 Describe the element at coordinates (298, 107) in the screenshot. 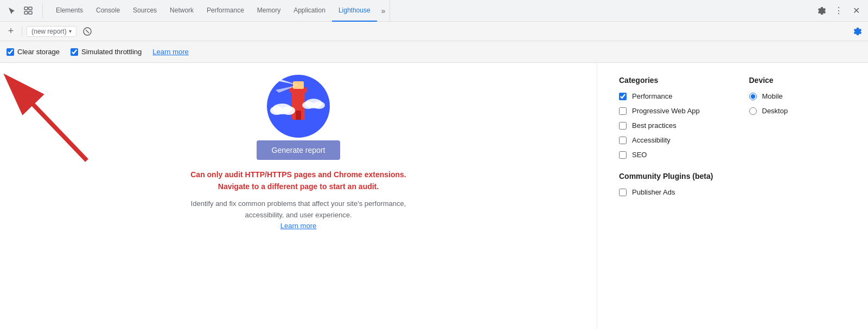

I see `lighthouse-logo` at that location.